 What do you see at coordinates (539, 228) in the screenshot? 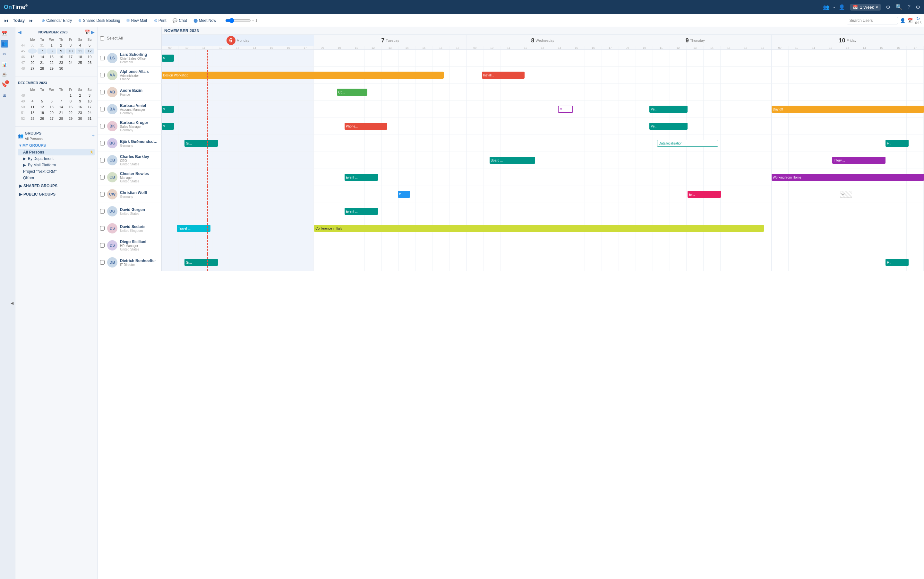
I see `event-conference-italy: Conference in Italy` at bounding box center [539, 228].